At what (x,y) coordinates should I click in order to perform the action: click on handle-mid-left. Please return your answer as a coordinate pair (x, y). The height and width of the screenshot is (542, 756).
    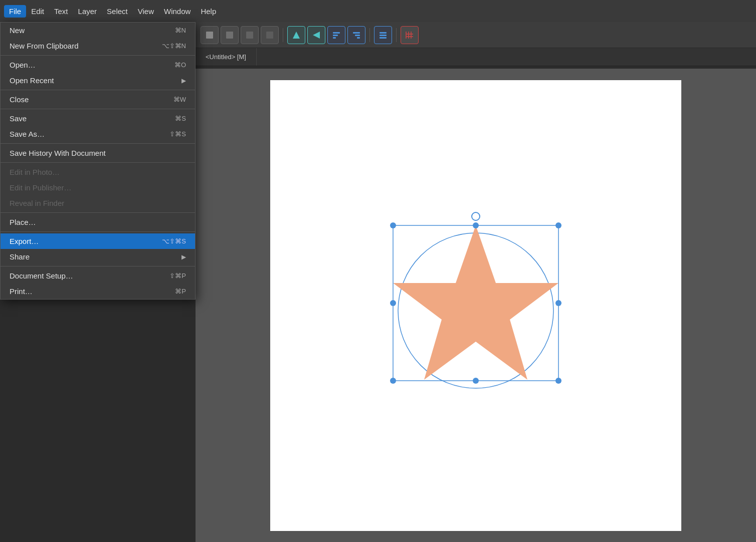
    Looking at the image, I should click on (393, 303).